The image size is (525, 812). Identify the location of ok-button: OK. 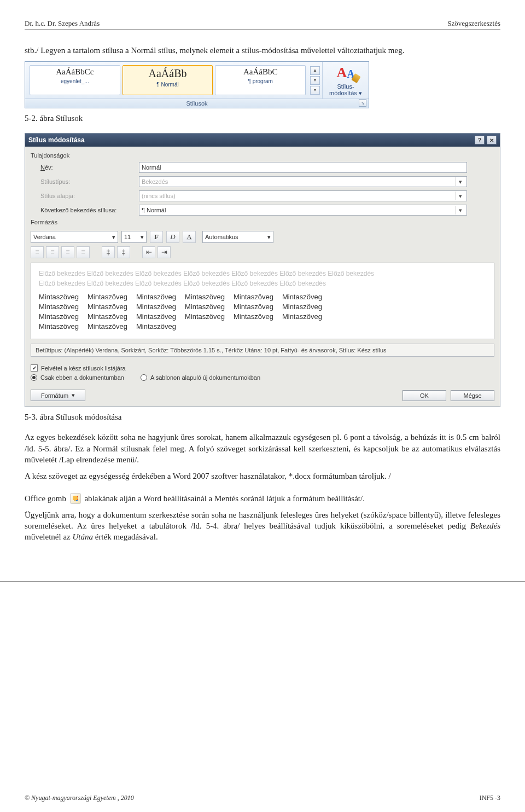
(424, 396).